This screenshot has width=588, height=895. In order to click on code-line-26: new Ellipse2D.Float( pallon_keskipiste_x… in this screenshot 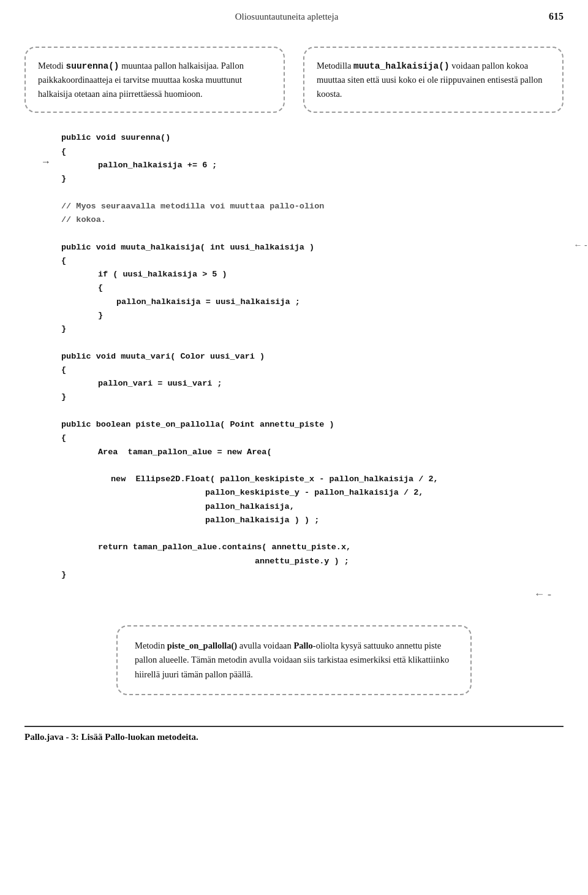, I will do `click(312, 479)`.